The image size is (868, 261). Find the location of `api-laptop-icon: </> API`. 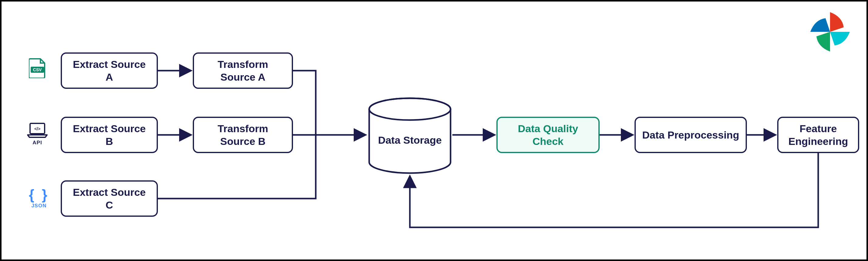

api-laptop-icon: </> API is located at coordinates (37, 134).